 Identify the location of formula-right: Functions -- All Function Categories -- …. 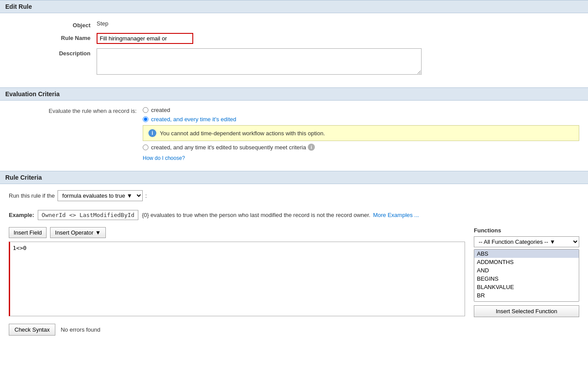
(527, 272).